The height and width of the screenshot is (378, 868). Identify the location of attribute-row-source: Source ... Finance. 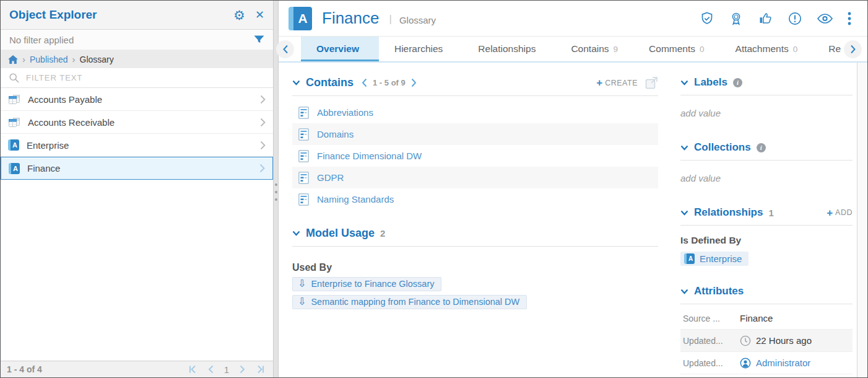
(766, 319).